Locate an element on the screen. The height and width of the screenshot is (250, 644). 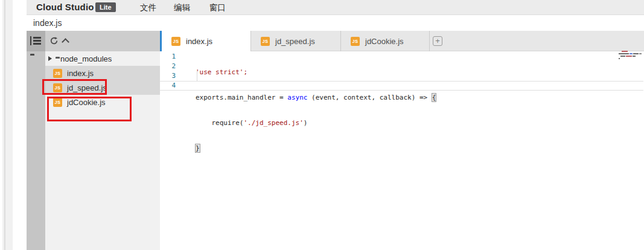
active-tab-accent is located at coordinates (161, 41).